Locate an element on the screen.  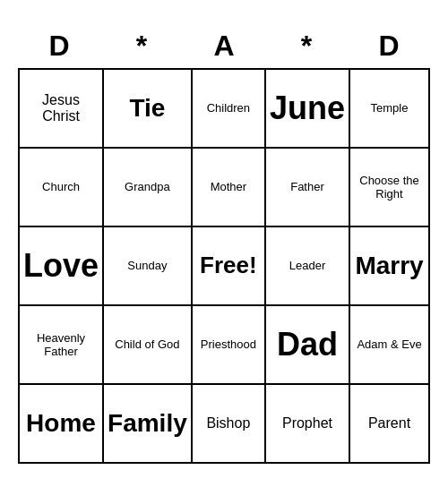
cell-0-4: Temple is located at coordinates (389, 108).